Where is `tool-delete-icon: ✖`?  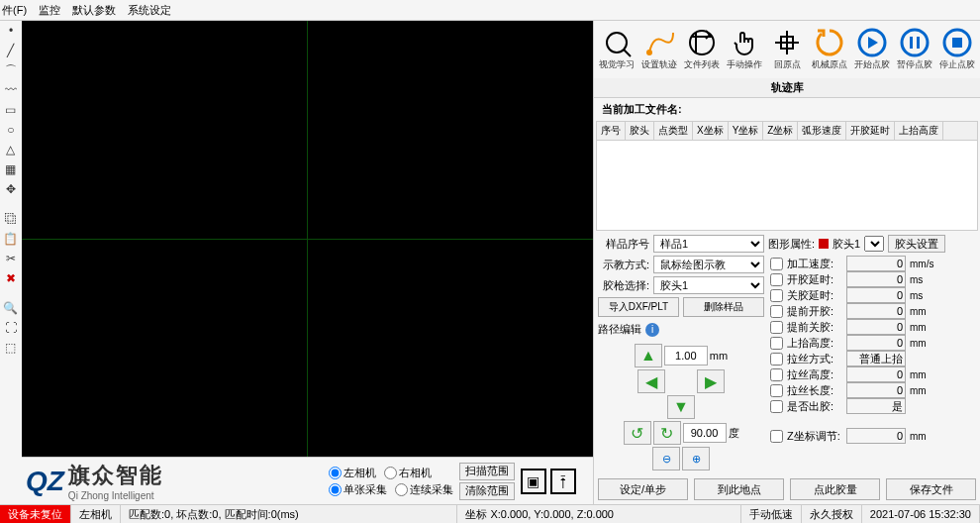
tool-delete-icon: ✖ is located at coordinates (11, 278).